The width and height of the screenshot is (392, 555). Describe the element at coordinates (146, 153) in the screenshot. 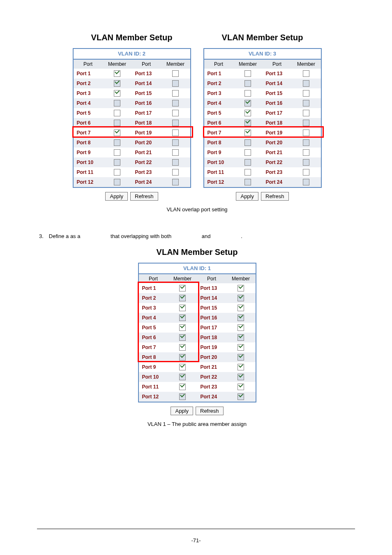

I see `port-label: Port 21` at that location.